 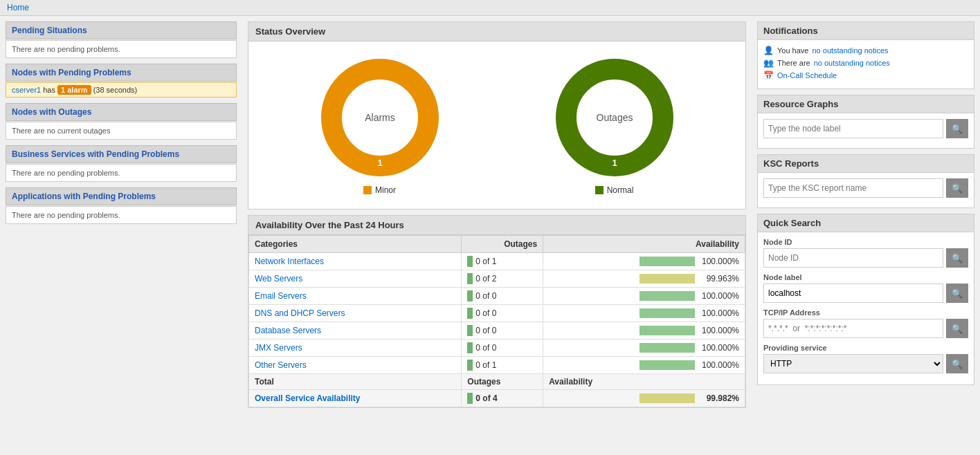 I want to click on col-availability: Availability, so click(x=644, y=245).